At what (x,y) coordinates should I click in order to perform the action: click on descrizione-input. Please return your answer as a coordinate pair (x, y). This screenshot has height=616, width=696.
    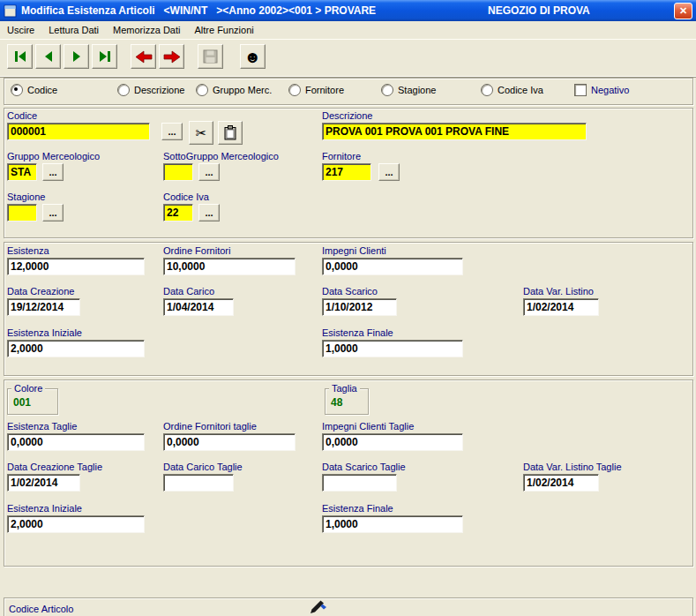
    Looking at the image, I should click on (454, 131).